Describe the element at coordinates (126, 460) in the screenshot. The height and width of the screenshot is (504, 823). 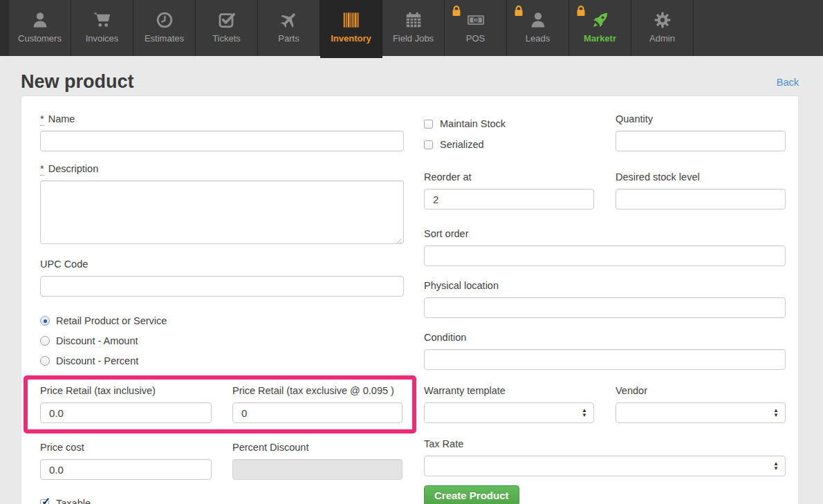
I see `price-cost-field: Price cost` at that location.